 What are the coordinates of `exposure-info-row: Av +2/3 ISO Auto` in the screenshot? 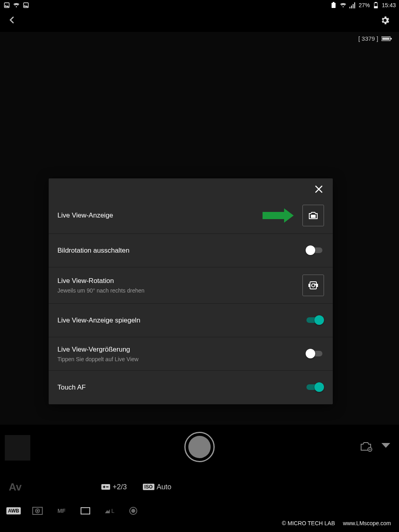 It's located at (200, 487).